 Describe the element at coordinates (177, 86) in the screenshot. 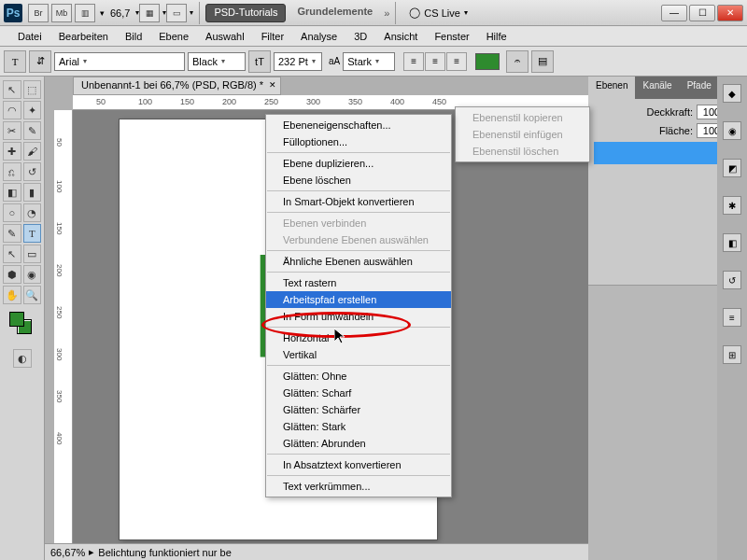

I see `document-tab: Unbenannt-1 bei 66,7% (PSD, RGB/8) * ✕` at that location.